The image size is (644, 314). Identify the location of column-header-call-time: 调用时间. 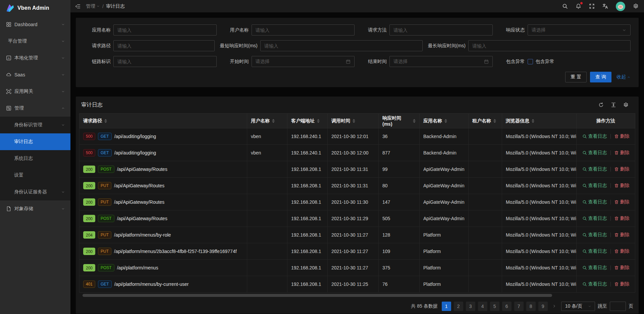
(353, 121).